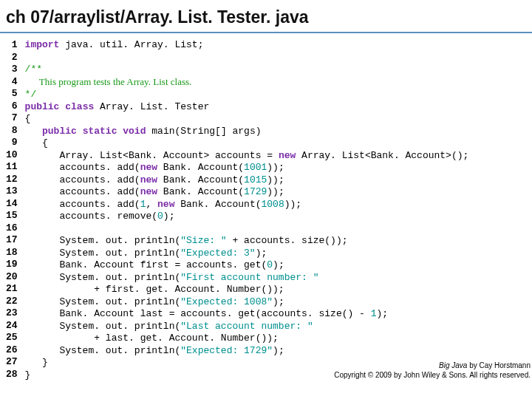 The image size is (532, 399). What do you see at coordinates (203, 241) in the screenshot?
I see `string-literal: "Size: "` at bounding box center [203, 241].